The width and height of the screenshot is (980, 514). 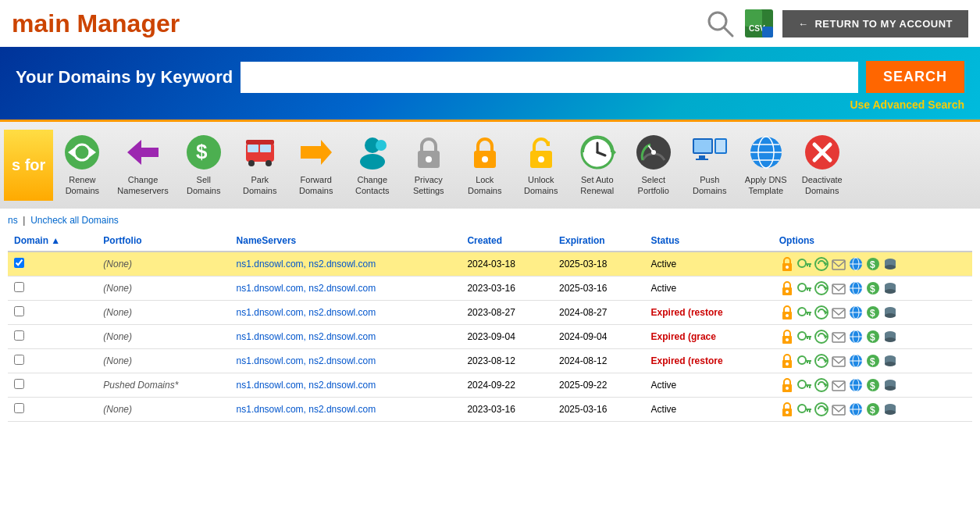 What do you see at coordinates (204, 166) in the screenshot?
I see `tool-sell-domains: $ SellDomains` at bounding box center [204, 166].